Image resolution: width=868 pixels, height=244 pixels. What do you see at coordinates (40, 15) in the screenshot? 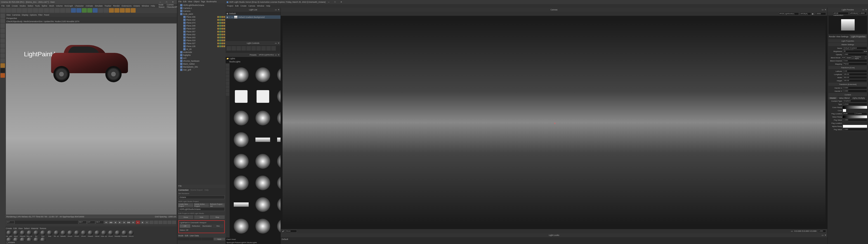
I see `vp-filter: Filter` at bounding box center [40, 15].